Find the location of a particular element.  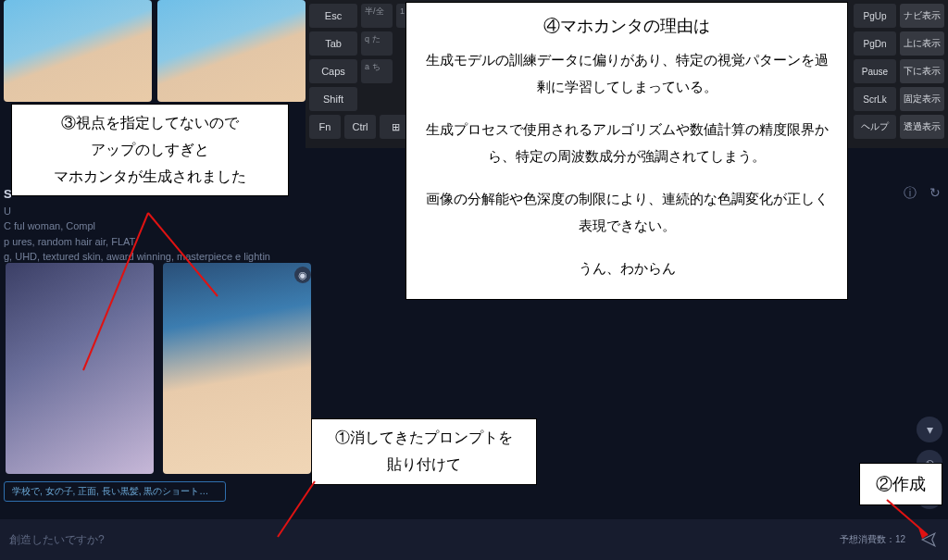

key-a: a ち is located at coordinates (377, 71).